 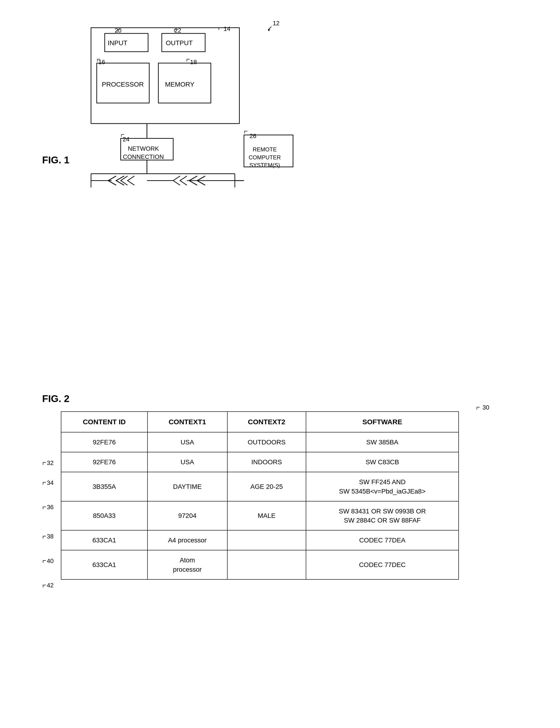 What do you see at coordinates (56, 160) in the screenshot?
I see `fig1-label: FIG. 1` at bounding box center [56, 160].